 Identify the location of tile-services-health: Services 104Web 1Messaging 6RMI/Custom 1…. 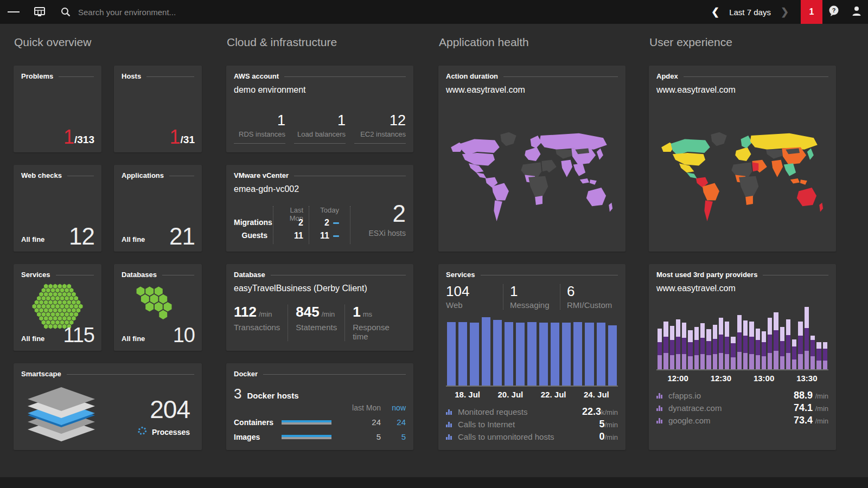
(532, 357).